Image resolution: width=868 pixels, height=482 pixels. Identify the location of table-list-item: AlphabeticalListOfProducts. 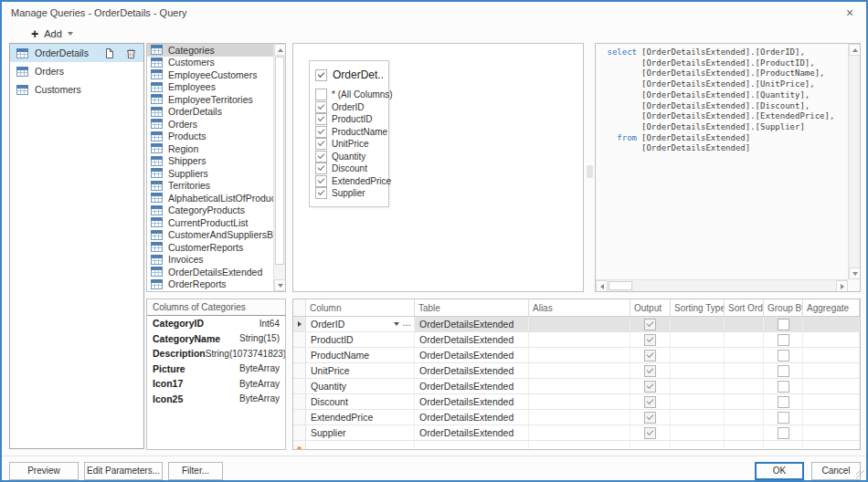
(210, 198).